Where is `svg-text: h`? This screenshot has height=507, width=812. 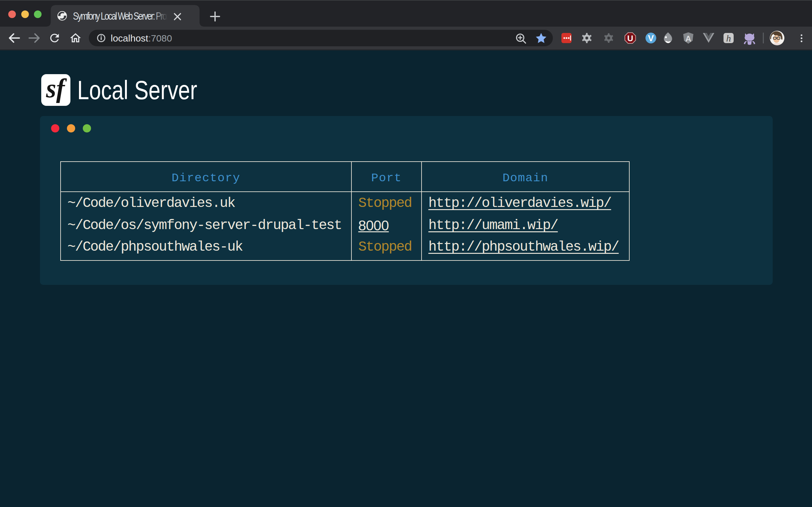 svg-text: h is located at coordinates (729, 38).